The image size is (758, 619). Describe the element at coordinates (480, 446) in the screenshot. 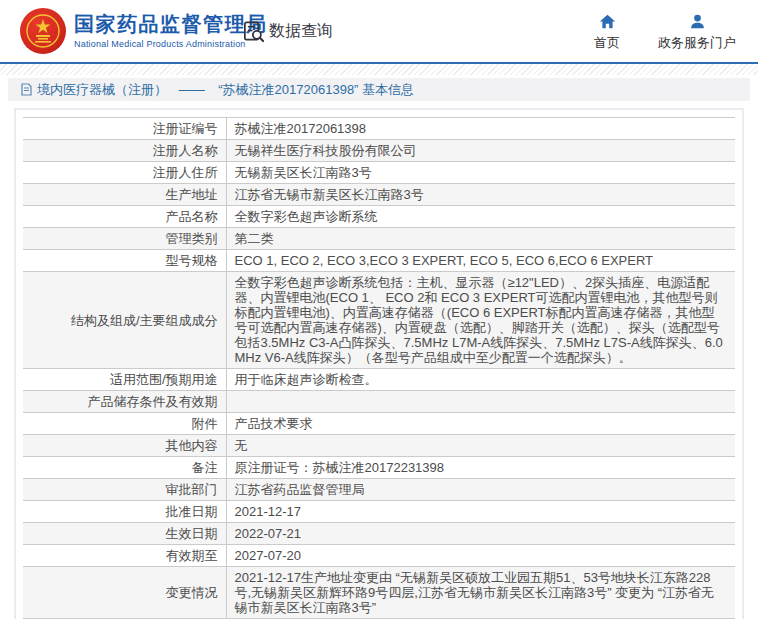

I see `row-value: 无` at that location.